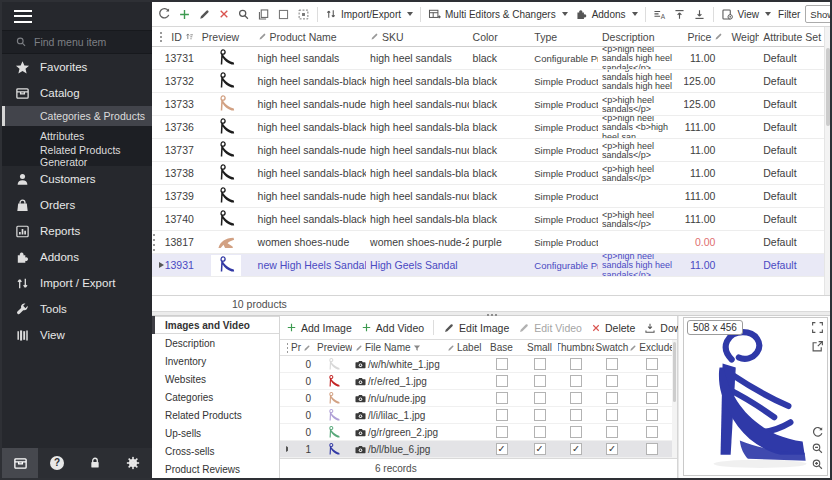 This screenshot has width=832, height=480. Describe the element at coordinates (369, 14) in the screenshot. I see `import-export-menu: Import/Export` at that location.